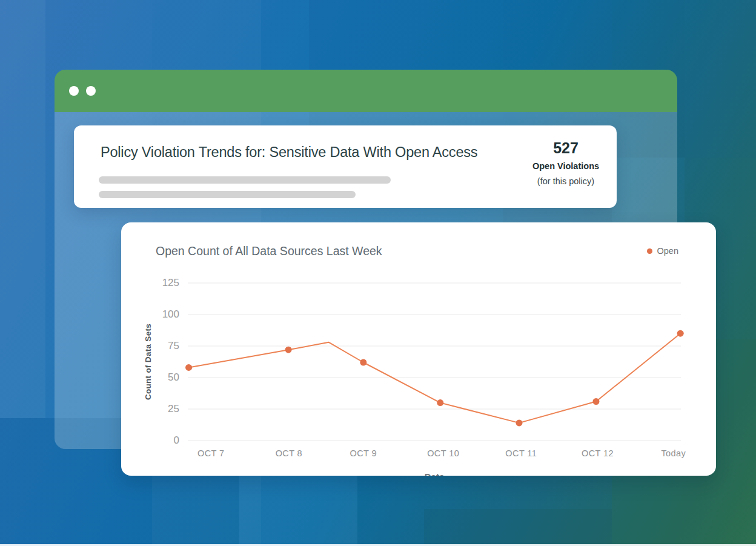 This screenshot has width=756, height=546. I want to click on stat-value: 527, so click(566, 148).